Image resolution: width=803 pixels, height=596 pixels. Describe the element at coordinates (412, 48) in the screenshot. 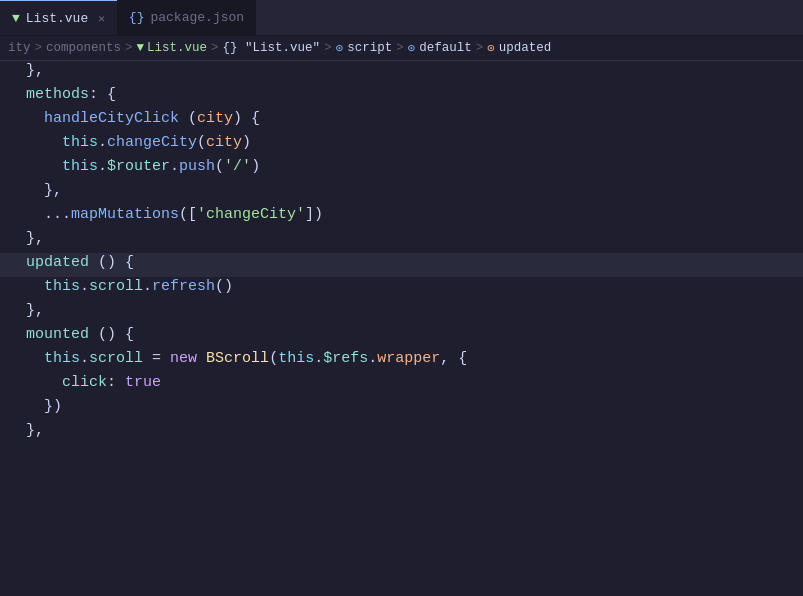

I see `breadcrumb-default-icon: ⊙` at that location.